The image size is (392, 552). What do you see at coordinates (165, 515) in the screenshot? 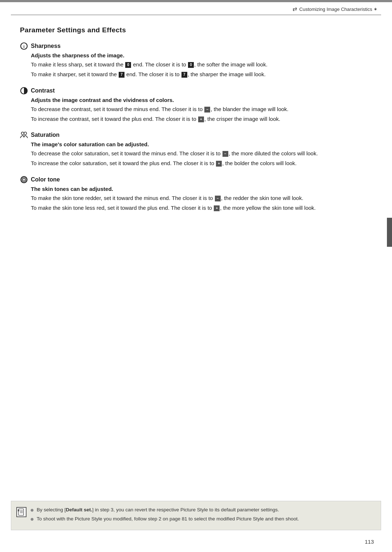
I see `note-content: ● By selecting [Default set.] in step 3,…` at bounding box center [165, 515].